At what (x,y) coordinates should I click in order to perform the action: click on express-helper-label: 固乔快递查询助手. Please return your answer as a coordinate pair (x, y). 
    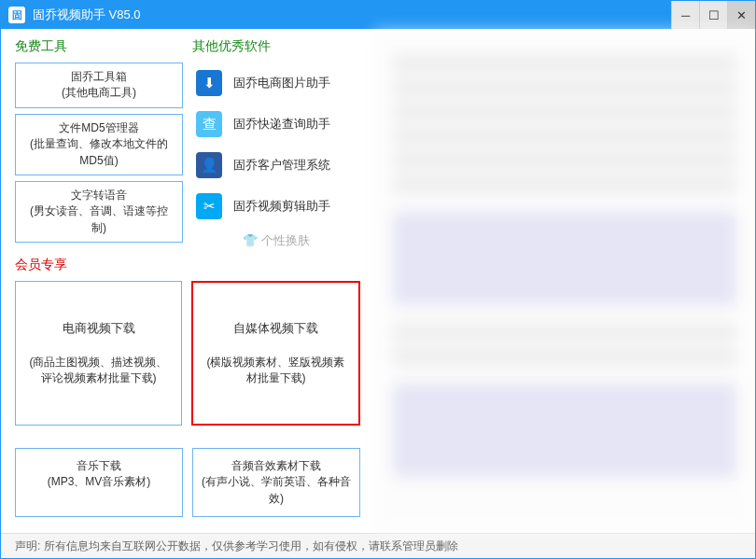
    Looking at the image, I should click on (282, 124).